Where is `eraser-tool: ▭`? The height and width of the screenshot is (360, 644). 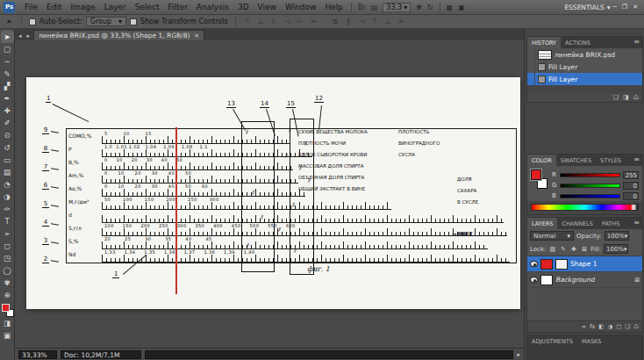
eraser-tool: ▭ is located at coordinates (7, 160).